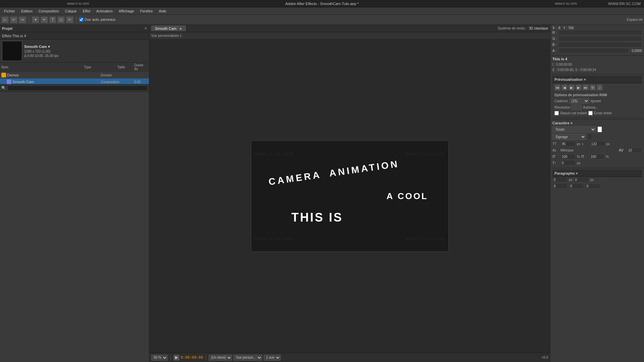 The width and height of the screenshot is (644, 362). Describe the element at coordinates (556, 157) in the screenshot. I see `width-icon: IT` at that location.